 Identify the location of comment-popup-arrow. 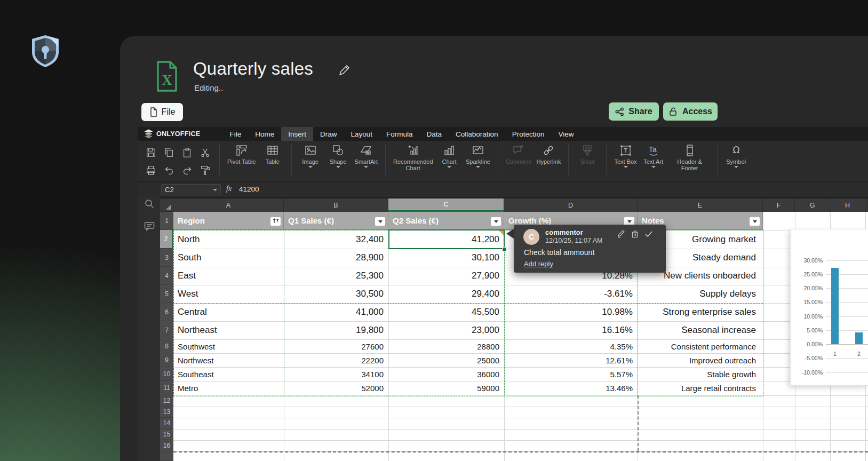
(510, 234).